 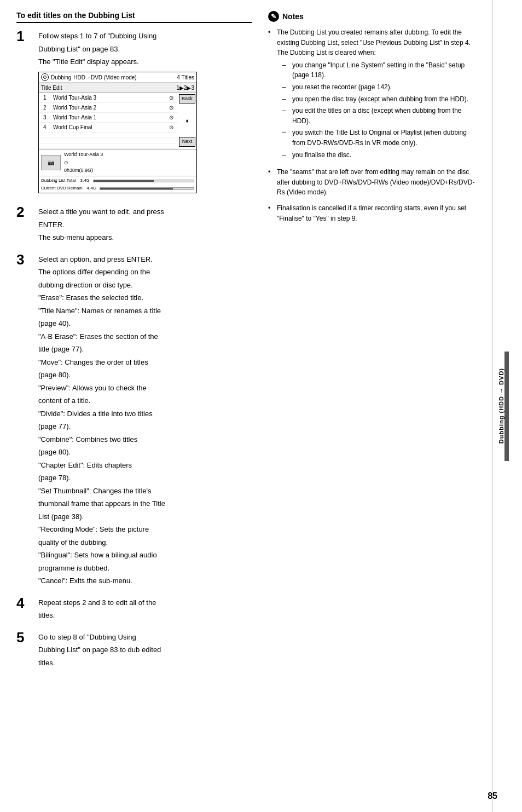 I want to click on note1-sub1-text: you change "Input Line System" setting i…, so click(x=387, y=70).